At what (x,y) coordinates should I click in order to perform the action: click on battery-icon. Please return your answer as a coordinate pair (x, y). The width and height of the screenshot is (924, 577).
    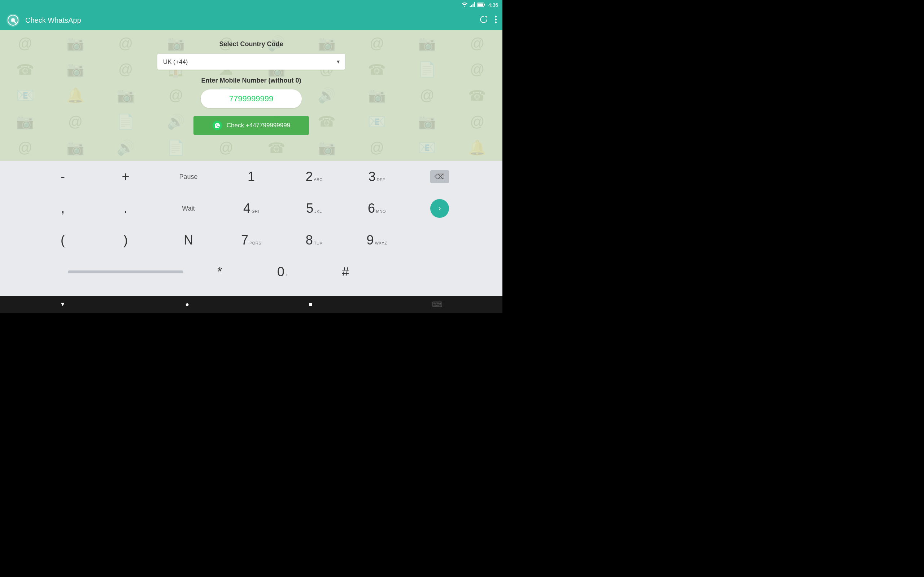
    Looking at the image, I should click on (481, 5).